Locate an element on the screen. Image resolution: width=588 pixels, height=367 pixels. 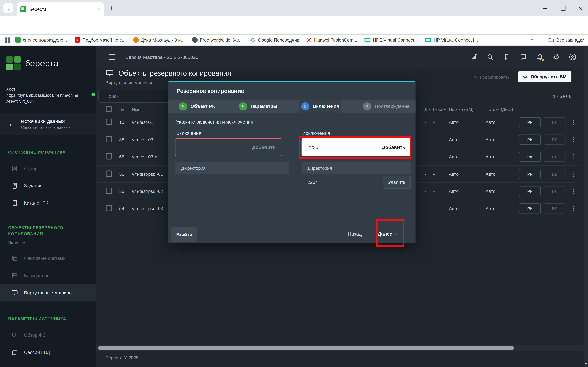
section-source-state: СОСТОЯНИЕ ИСТОЧНИКА is located at coordinates (48, 152).